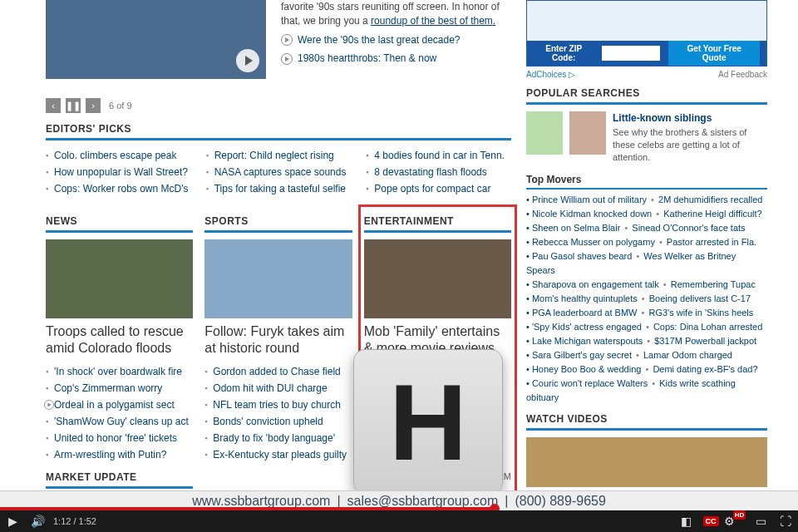 The image size is (798, 532). What do you see at coordinates (705, 341) in the screenshot?
I see `mover-link: $317M Powerball jackpot` at bounding box center [705, 341].